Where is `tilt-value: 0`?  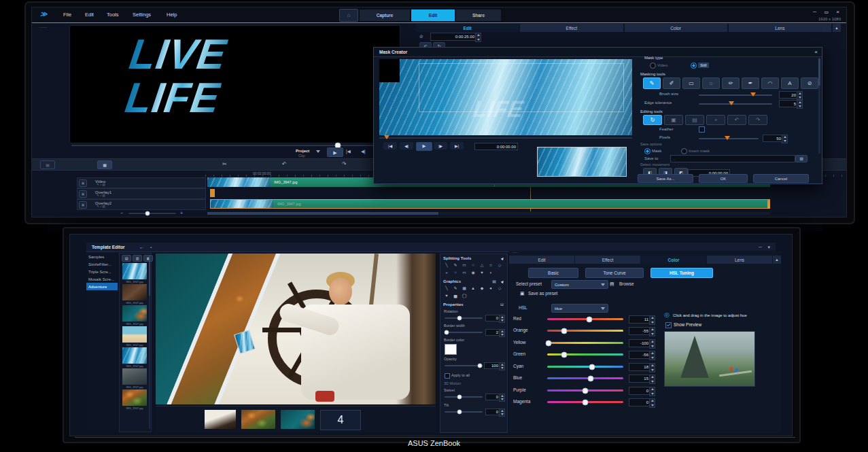 tilt-value: 0 is located at coordinates (493, 412).